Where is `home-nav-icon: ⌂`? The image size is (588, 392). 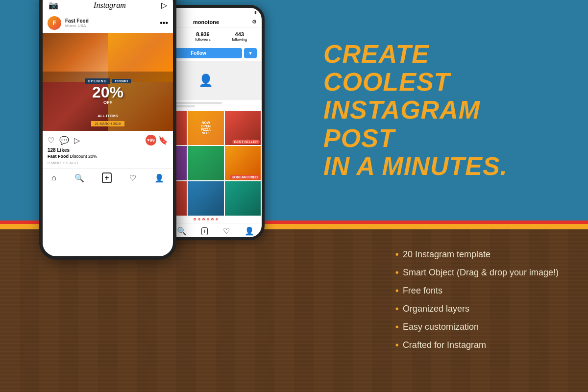
home-nav-icon: ⌂ is located at coordinates (54, 178).